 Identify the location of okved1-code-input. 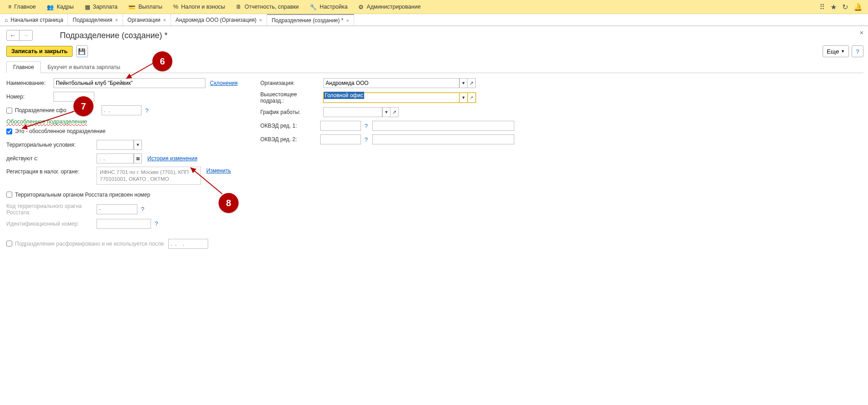
(341, 126).